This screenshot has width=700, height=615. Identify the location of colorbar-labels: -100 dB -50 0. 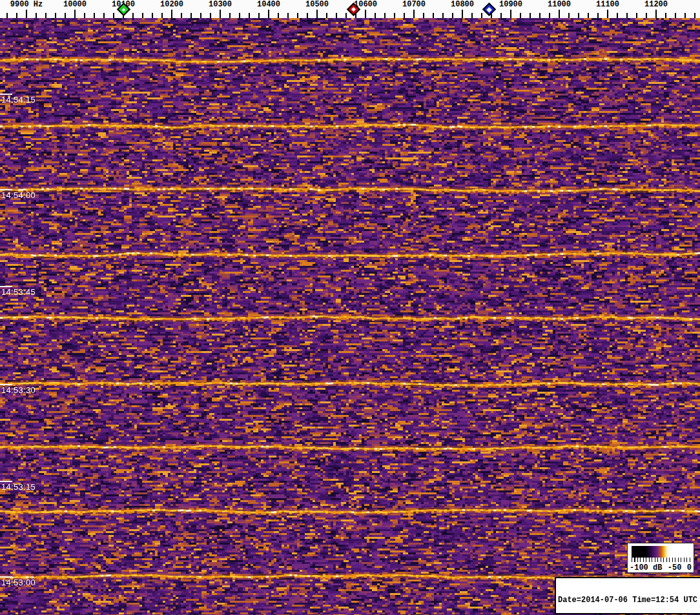
(661, 568).